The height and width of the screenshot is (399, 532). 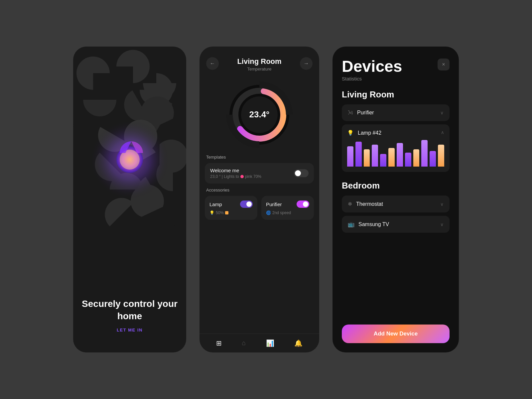 I want to click on template-toggle, so click(x=301, y=173).